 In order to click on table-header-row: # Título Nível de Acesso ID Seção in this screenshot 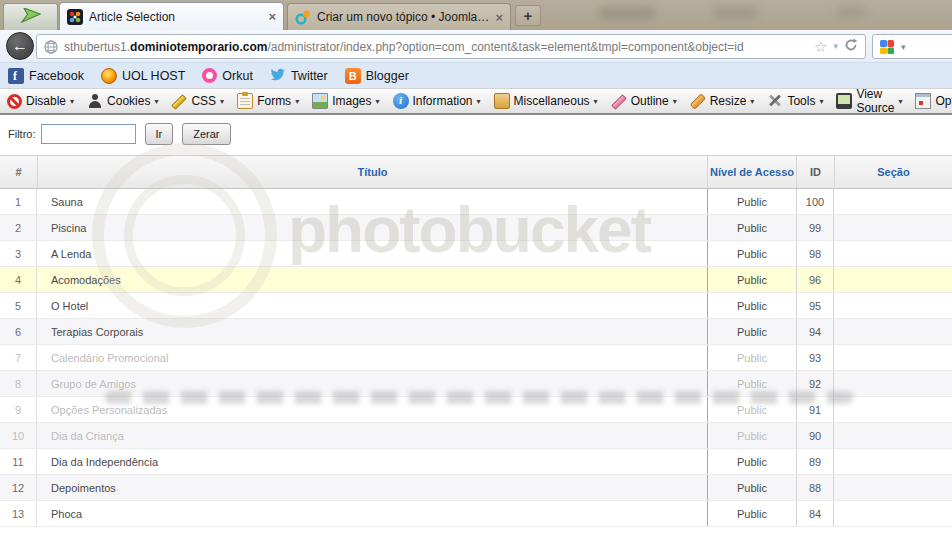, I will do `click(476, 172)`.